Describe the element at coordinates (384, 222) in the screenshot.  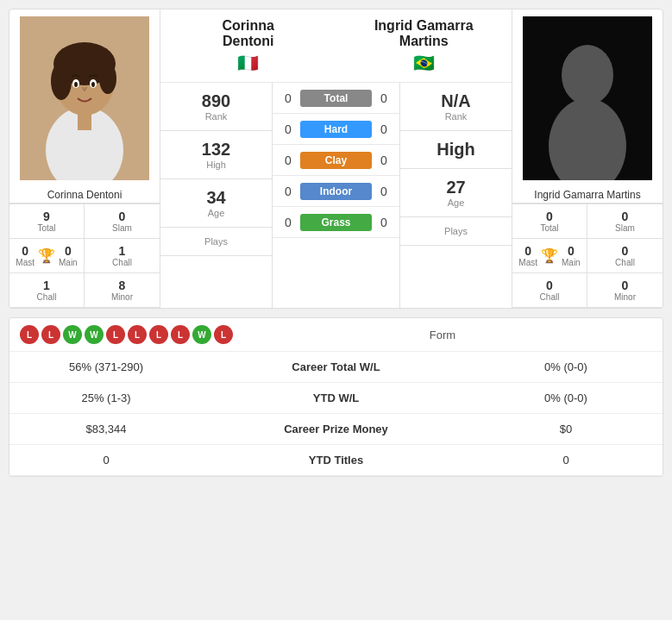
I see `grass-right-val: 0` at that location.